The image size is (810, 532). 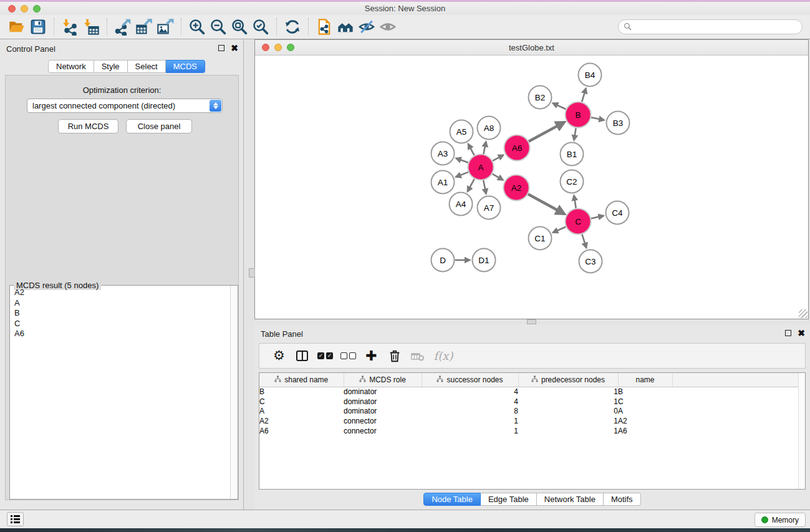 What do you see at coordinates (239, 27) in the screenshot?
I see `zoom-fit-icon` at bounding box center [239, 27].